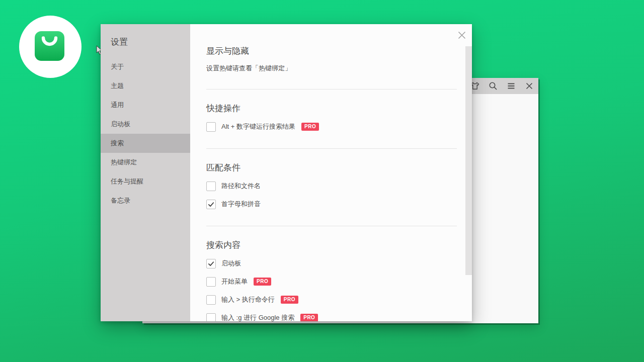 The width and height of the screenshot is (644, 362). Describe the element at coordinates (462, 35) in the screenshot. I see `close-button` at that location.